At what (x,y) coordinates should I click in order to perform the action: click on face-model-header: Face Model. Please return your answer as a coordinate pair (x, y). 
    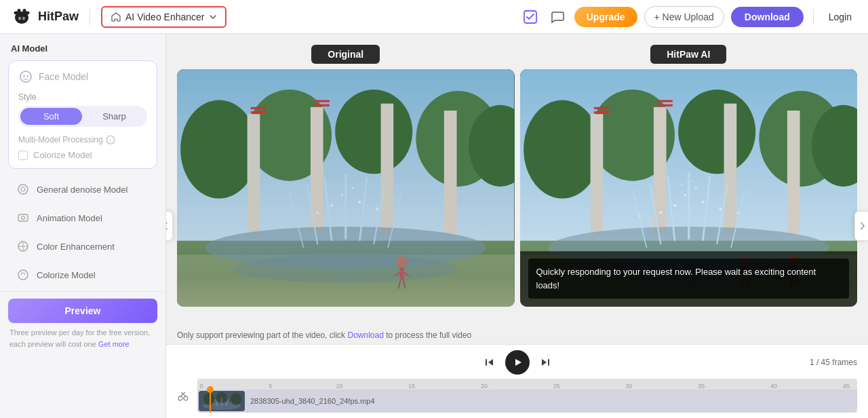
    Looking at the image, I should click on (83, 77).